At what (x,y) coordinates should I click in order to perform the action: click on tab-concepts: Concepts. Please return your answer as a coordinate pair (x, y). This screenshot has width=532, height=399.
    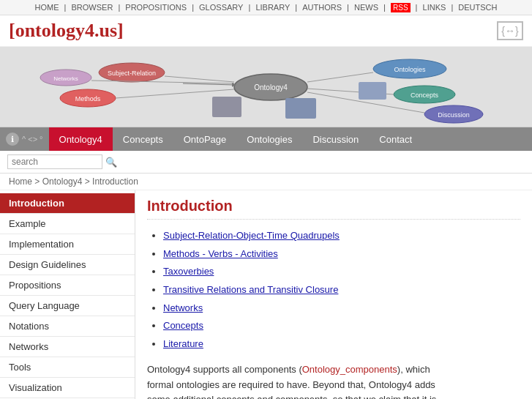
    Looking at the image, I should click on (143, 139).